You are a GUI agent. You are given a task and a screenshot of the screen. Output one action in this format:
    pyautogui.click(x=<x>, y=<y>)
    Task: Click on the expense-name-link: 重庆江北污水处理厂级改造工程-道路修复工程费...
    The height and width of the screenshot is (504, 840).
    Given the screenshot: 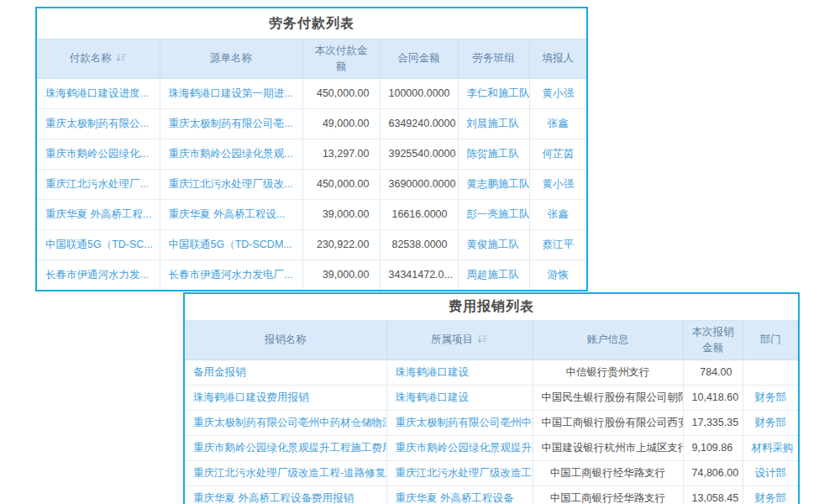 What is the action you would take?
    pyautogui.click(x=286, y=473)
    